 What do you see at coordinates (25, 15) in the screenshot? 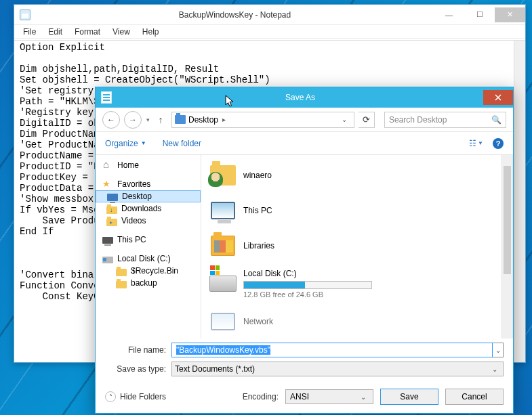
I see `notepad-icon` at bounding box center [25, 15].